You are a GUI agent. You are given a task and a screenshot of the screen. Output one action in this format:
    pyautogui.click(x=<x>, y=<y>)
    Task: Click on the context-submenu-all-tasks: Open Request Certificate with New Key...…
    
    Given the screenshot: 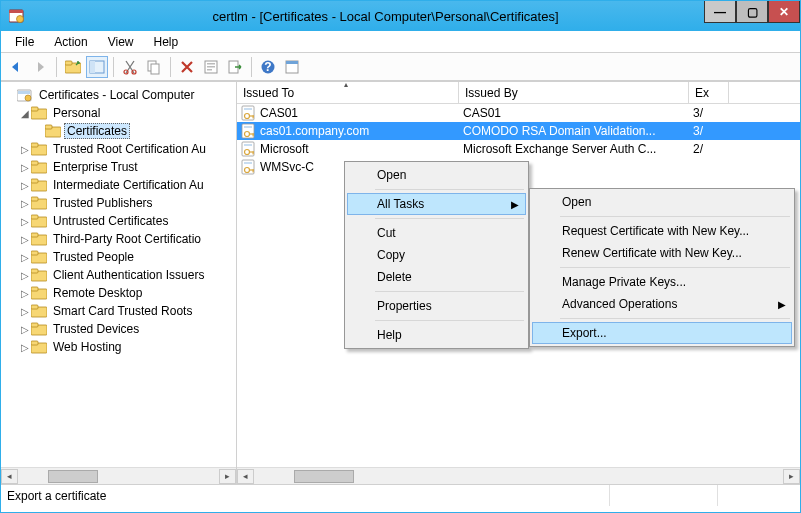 What is the action you would take?
    pyautogui.click(x=662, y=268)
    